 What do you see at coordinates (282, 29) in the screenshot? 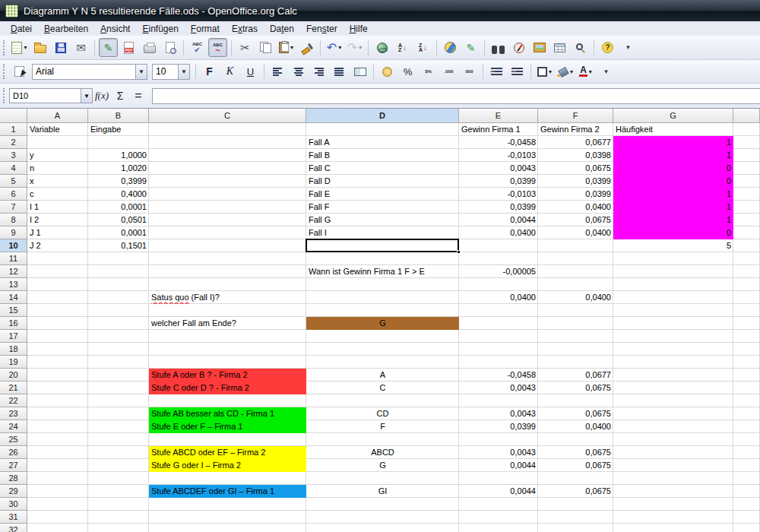
I see `menu-daten: Daten` at bounding box center [282, 29].